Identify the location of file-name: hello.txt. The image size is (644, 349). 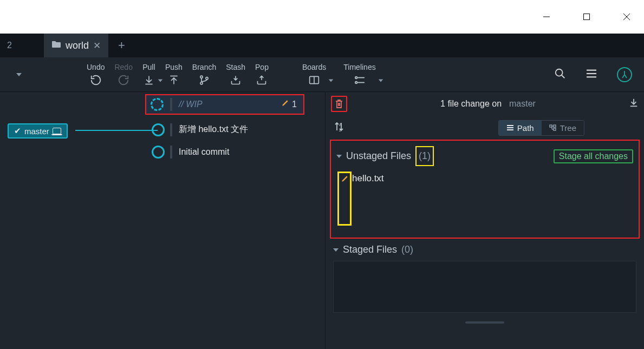
(368, 199).